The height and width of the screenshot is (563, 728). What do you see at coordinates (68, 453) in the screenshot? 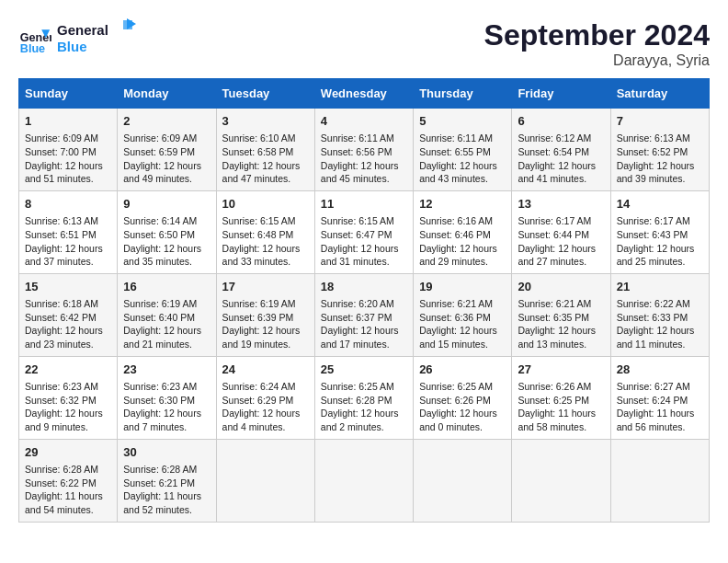
I see `day-number: 29` at bounding box center [68, 453].